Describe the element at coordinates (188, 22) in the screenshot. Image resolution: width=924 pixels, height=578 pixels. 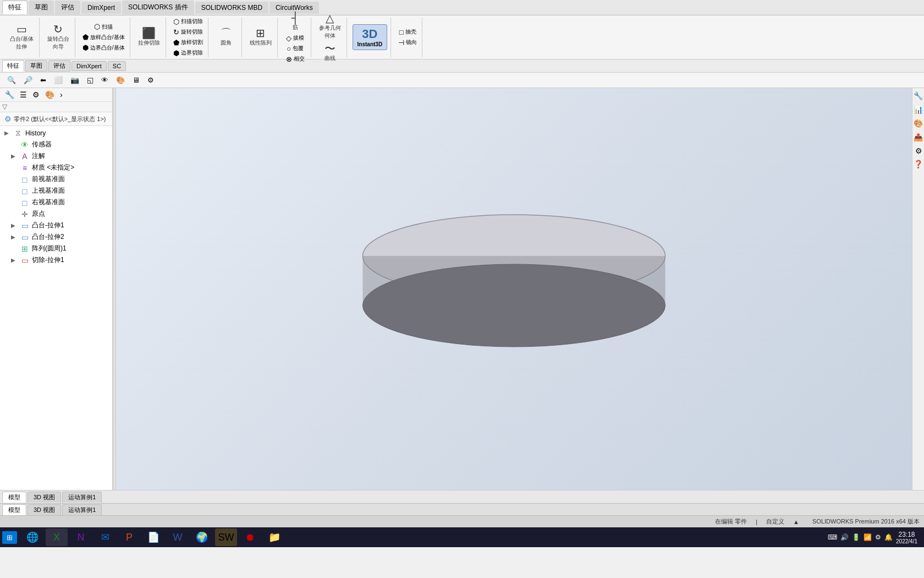
I see `sweep-cut-btn: ⬡ 扫描切除` at that location.